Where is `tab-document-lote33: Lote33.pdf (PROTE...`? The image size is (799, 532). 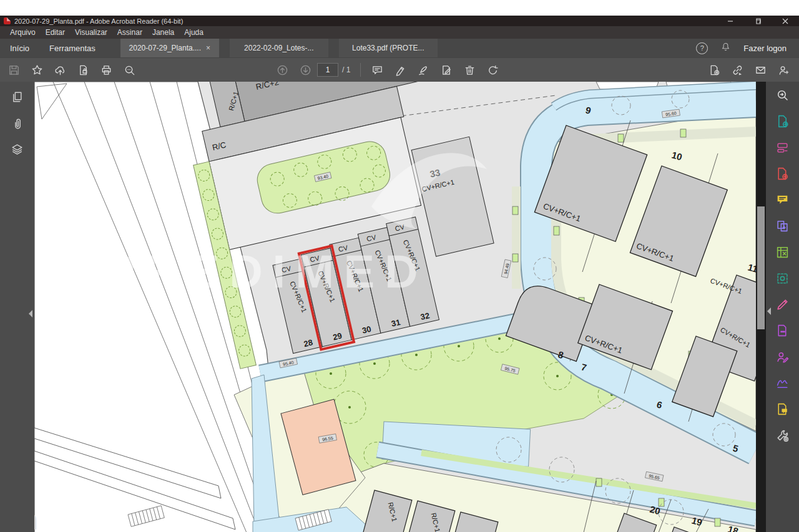
tab-document-lote33: Lote33.pdf (PROTE... is located at coordinates (388, 48).